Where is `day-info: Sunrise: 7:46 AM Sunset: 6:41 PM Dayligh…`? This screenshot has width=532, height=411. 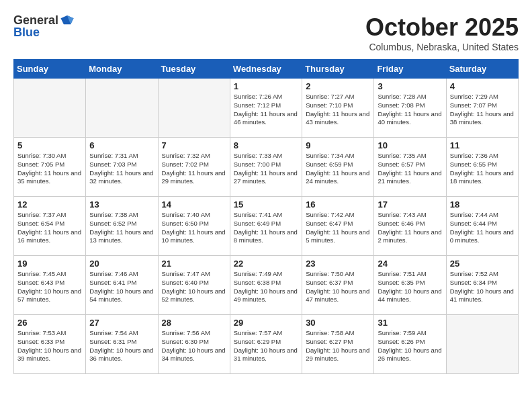 day-info: Sunrise: 7:46 AM Sunset: 6:41 PM Dayligh… is located at coordinates (122, 287).